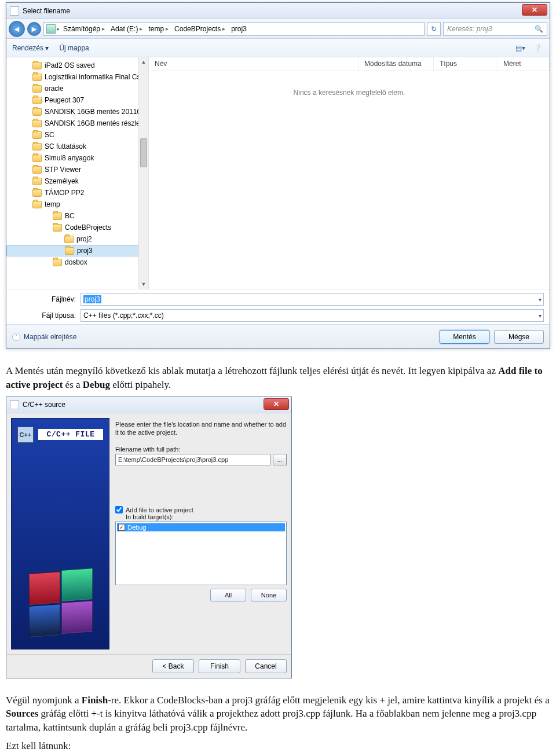 This screenshot has height=756, width=556. I want to click on toolbar: Rendezés ▾ Új mappa ▤▾ ❔, so click(278, 48).